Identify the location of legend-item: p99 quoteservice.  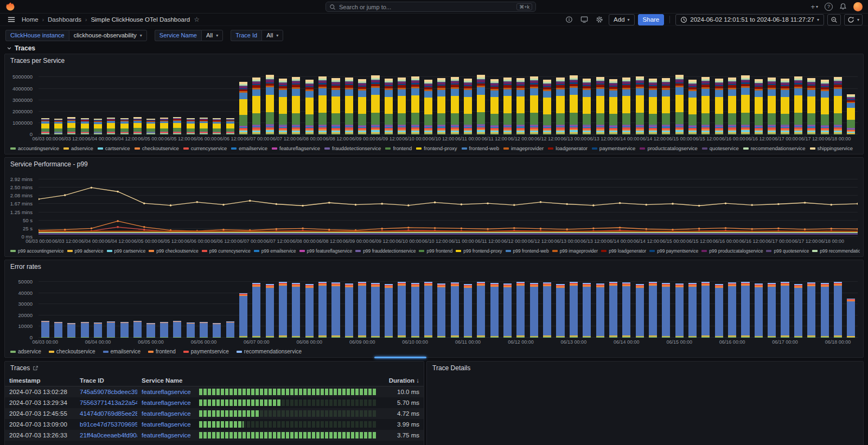
(788, 251).